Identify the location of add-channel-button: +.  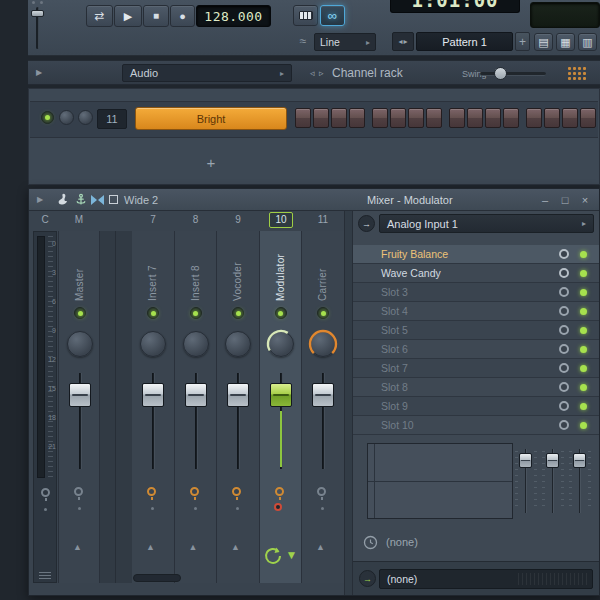
(211, 163).